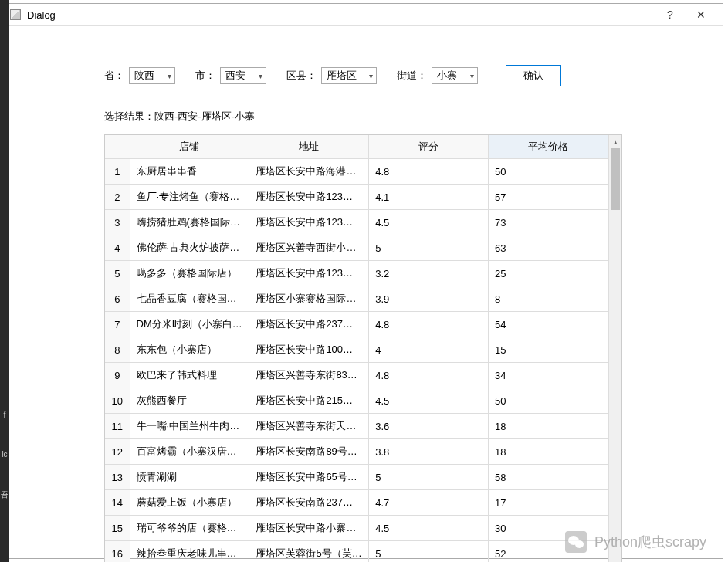 This screenshot has width=728, height=562. I want to click on cell-rating: 3.8, so click(429, 452).